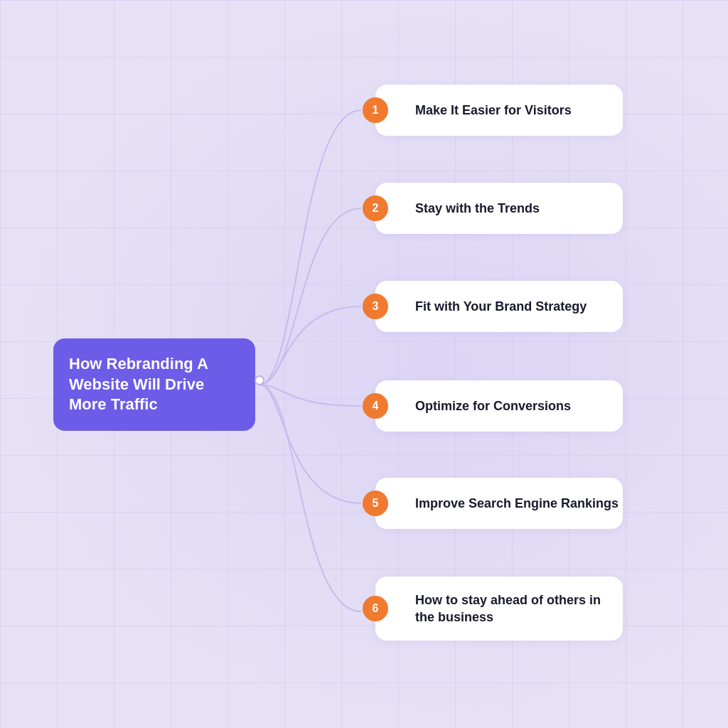 The width and height of the screenshot is (728, 728). I want to click on badge-6: 6, so click(375, 609).